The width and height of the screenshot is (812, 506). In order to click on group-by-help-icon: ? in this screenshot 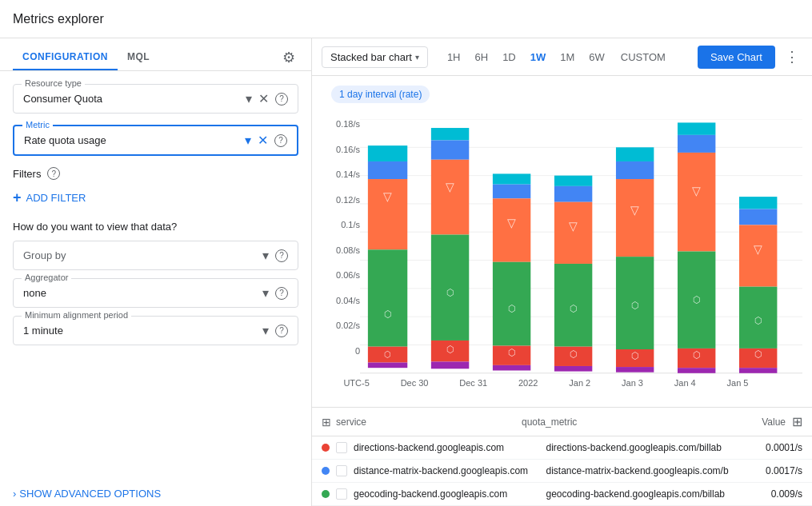, I will do `click(282, 256)`.